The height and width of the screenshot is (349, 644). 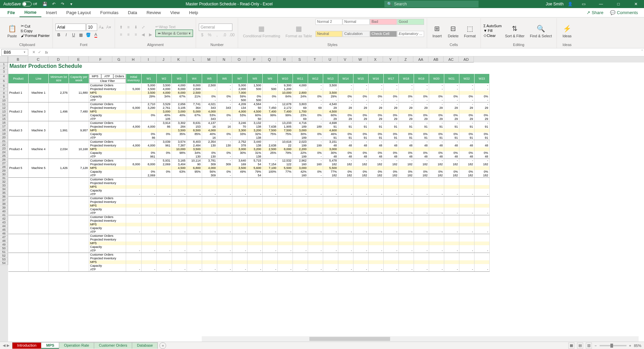 What do you see at coordinates (121, 27) in the screenshot?
I see `align-top-icon: ⬆` at bounding box center [121, 27].